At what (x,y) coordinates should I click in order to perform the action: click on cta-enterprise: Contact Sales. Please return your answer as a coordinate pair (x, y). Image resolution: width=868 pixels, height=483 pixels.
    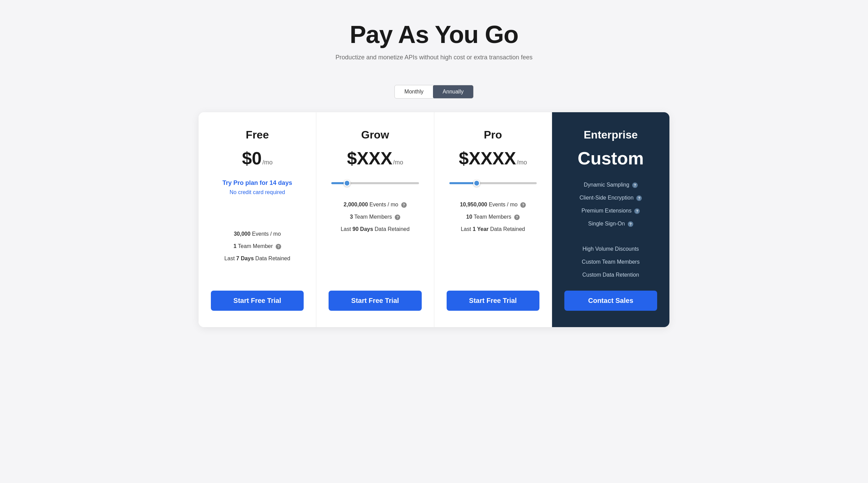
    Looking at the image, I should click on (611, 301).